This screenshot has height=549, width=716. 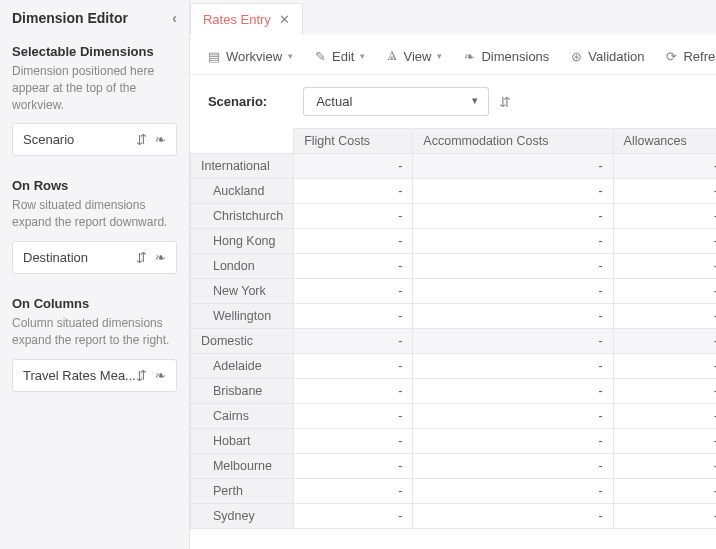 I want to click on dimension-chip-destination: Destination ⇵ ❧, so click(x=94, y=258).